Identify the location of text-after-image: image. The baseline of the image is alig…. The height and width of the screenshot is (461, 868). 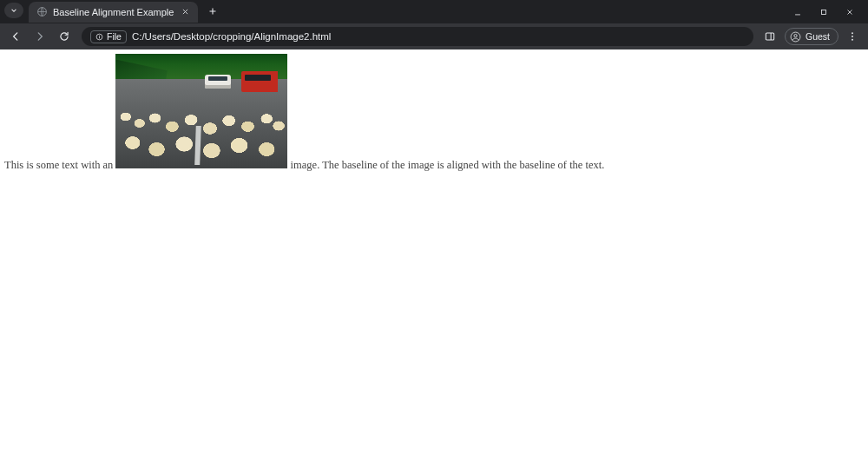
(446, 165).